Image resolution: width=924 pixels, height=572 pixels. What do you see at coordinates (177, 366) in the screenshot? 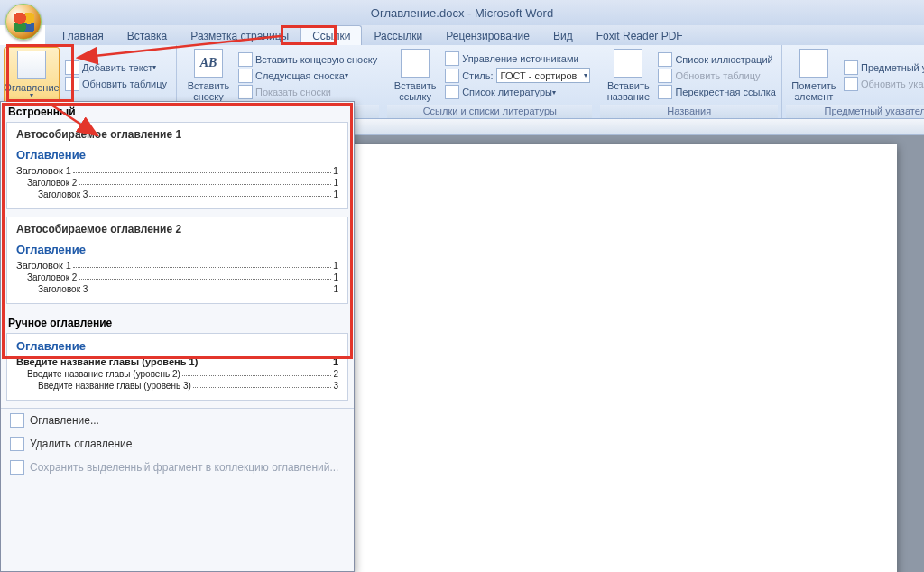
I see `gallery-item-manual: Оглавление Введите название главы (урове…` at bounding box center [177, 366].